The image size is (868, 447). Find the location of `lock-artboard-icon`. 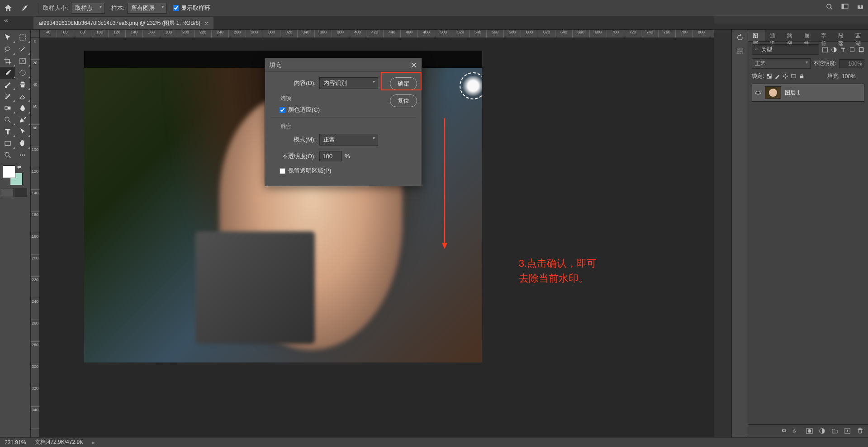

lock-artboard-icon is located at coordinates (793, 76).